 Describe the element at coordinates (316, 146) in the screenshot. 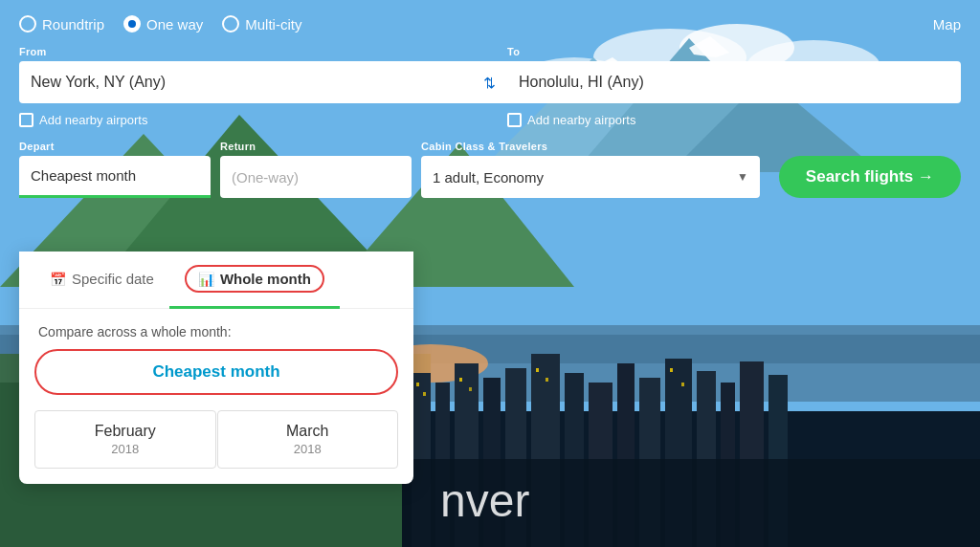

I see `return-label: Return` at that location.